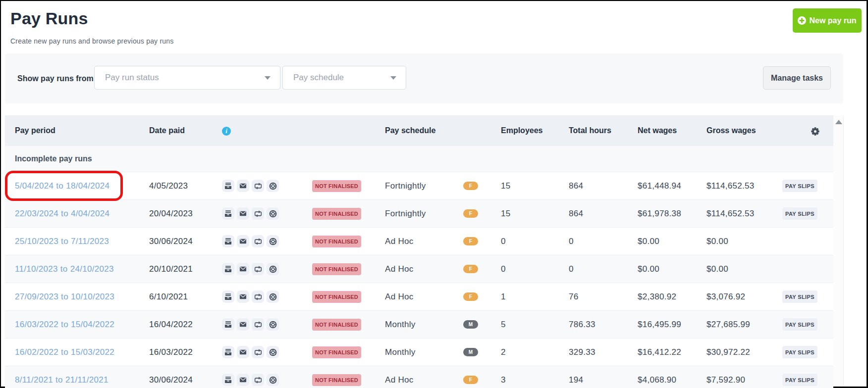  I want to click on section-label: Incomplete pay runs, so click(54, 159).